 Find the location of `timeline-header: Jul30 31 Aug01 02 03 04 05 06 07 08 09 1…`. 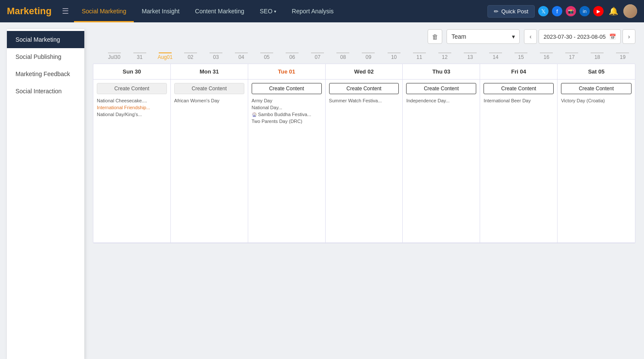

timeline-header: Jul30 31 Aug01 02 03 04 05 06 07 08 09 1… is located at coordinates (364, 56).